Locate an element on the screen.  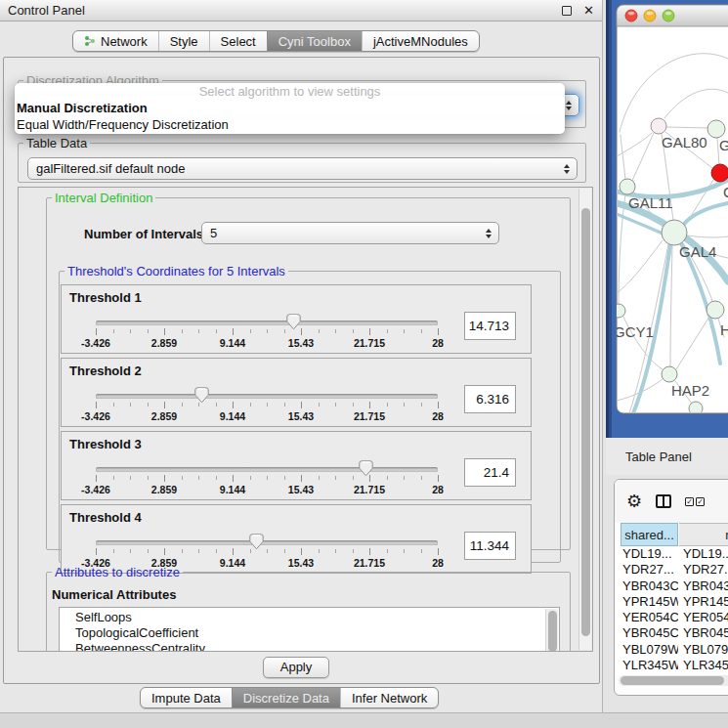
tab-discretize-data: Discretize Data is located at coordinates (285, 698).